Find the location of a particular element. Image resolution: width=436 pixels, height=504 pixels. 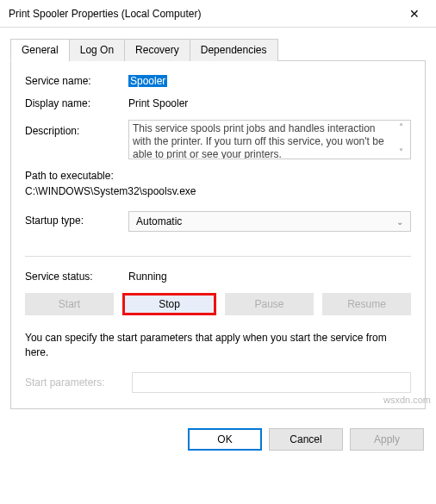

start-params-label: Start parameters: is located at coordinates (75, 383).